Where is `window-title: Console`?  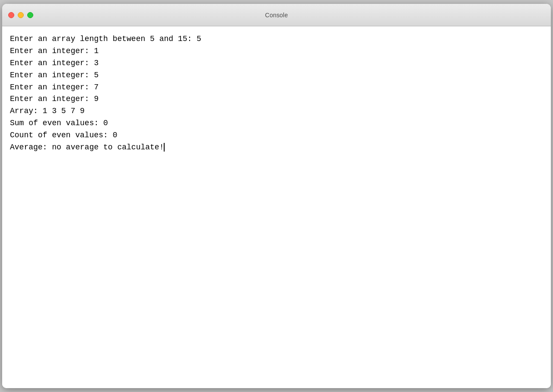
window-title: Console is located at coordinates (276, 15).